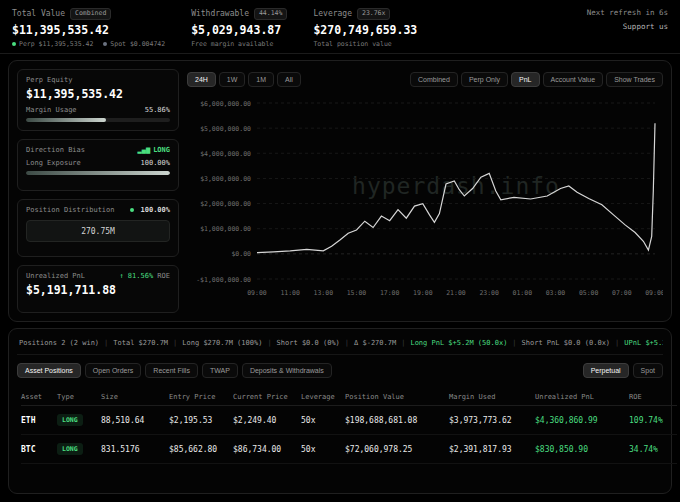 This screenshot has height=502, width=680. I want to click on total-value-stat: Total Value Combined $11,395,535.42 Perp…, so click(88, 28).